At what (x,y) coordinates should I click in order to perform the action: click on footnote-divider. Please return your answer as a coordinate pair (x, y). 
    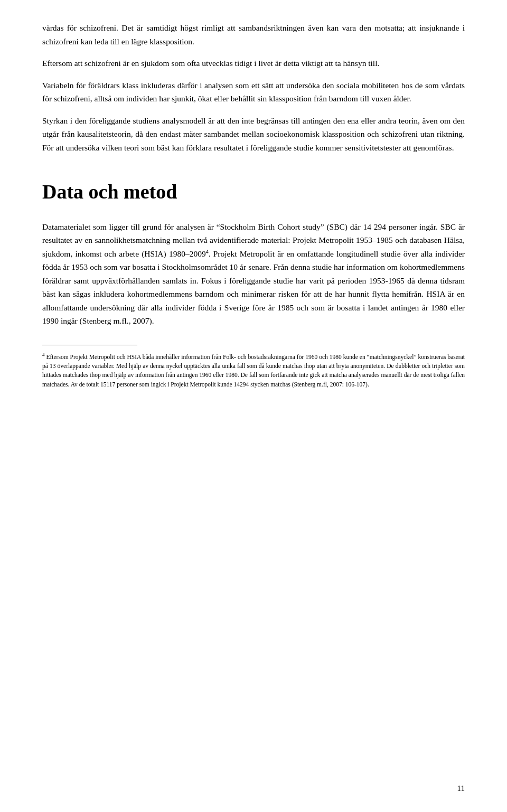
    Looking at the image, I should click on (90, 345).